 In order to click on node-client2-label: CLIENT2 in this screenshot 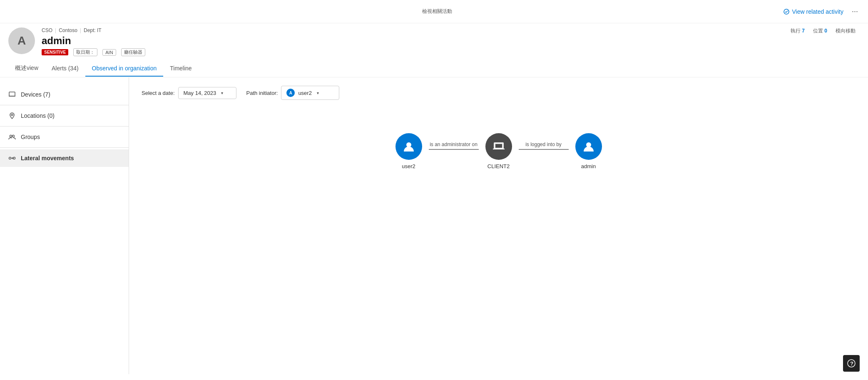, I will do `click(499, 166)`.